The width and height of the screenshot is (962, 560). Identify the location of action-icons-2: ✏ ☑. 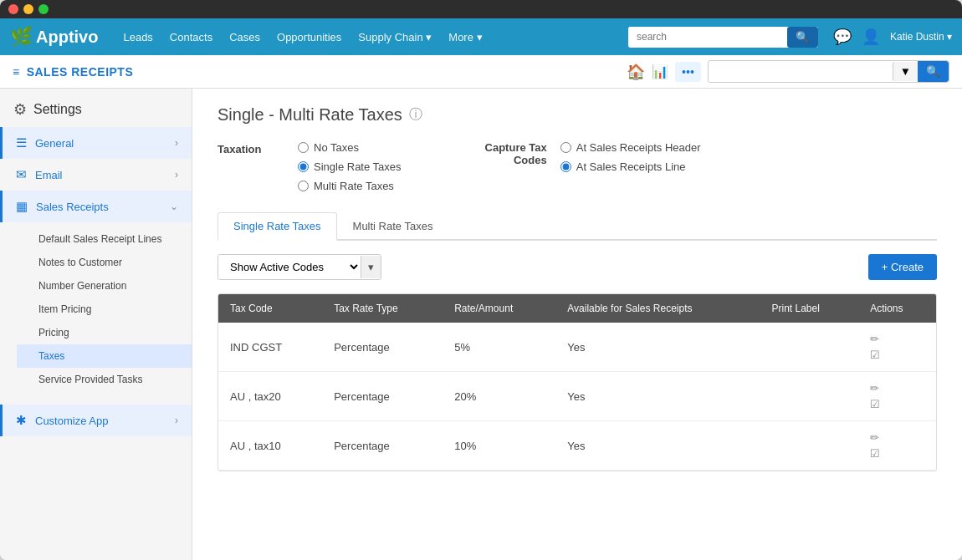
(897, 445).